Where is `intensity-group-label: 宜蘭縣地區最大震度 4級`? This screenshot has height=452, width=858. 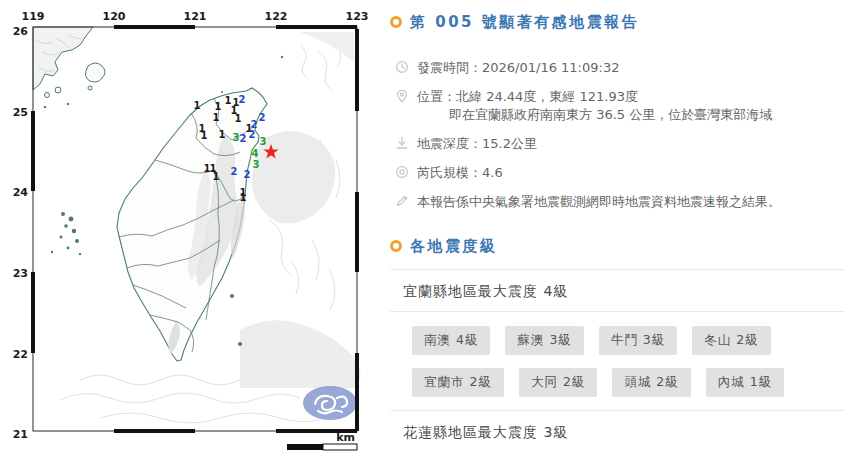
intensity-group-label: 宜蘭縣地區最大震度 4級 is located at coordinates (617, 291).